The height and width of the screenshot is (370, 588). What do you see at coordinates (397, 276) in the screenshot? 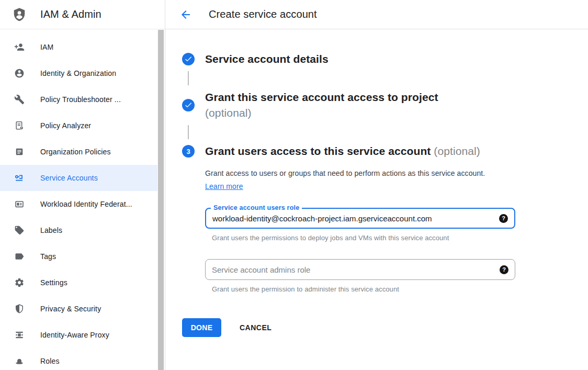
I see `admins-role-field-group: ? Grant users the permission to administ…` at bounding box center [397, 276].